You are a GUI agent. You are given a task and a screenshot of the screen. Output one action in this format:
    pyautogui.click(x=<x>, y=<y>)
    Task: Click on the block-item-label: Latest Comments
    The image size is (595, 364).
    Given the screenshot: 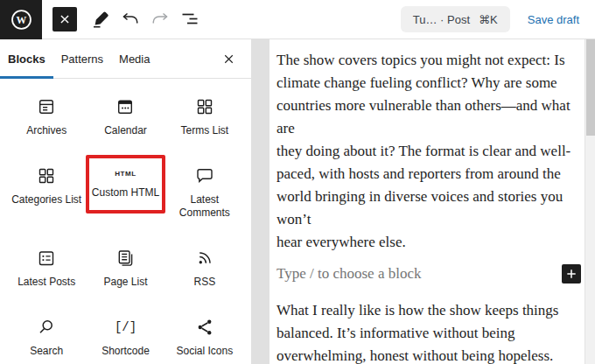 What is the action you would take?
    pyautogui.click(x=205, y=206)
    